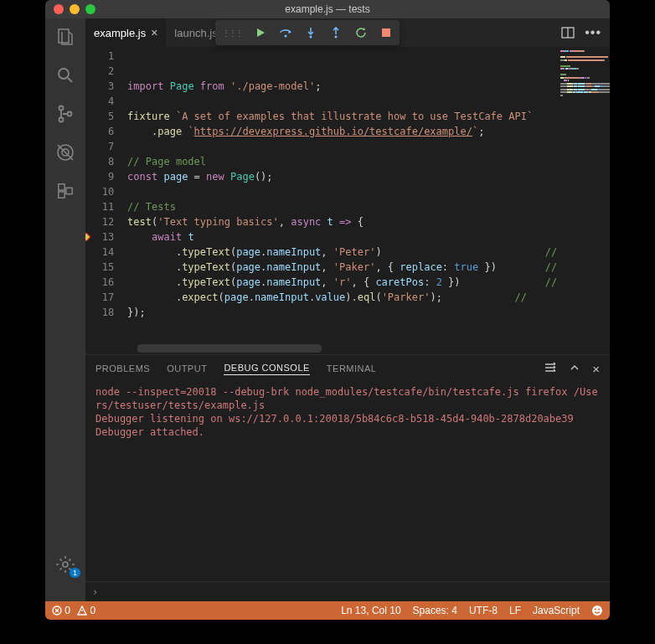  I want to click on line-number: 18, so click(100, 312).